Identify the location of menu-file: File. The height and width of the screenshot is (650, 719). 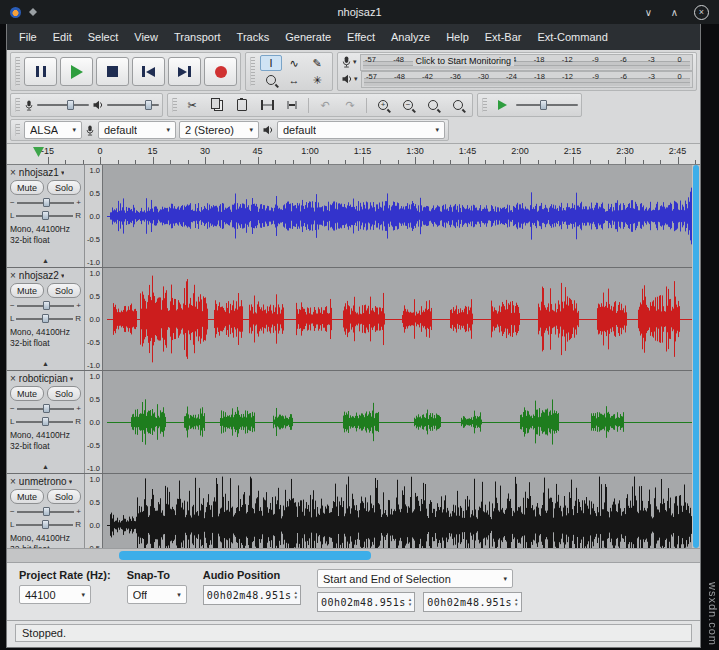
(28, 37).